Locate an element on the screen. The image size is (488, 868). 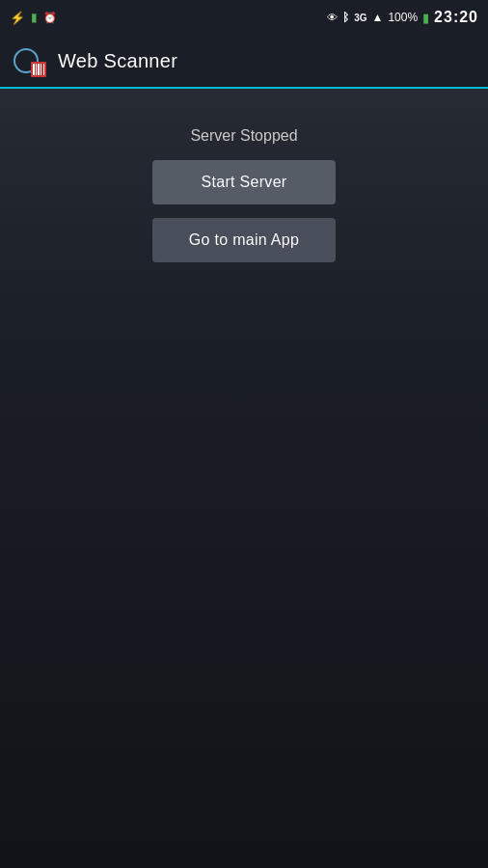
battery-status-icon: ▮ is located at coordinates (35, 17).